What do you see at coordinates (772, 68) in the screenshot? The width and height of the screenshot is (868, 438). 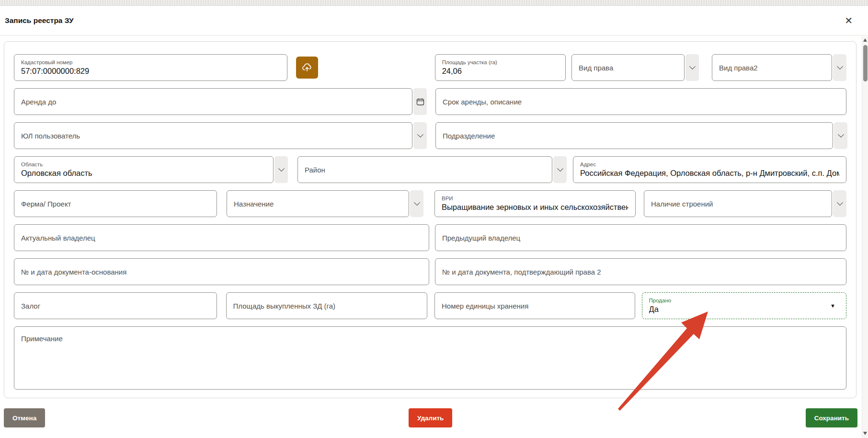 I see `right-type2-field: Вид права2` at bounding box center [772, 68].